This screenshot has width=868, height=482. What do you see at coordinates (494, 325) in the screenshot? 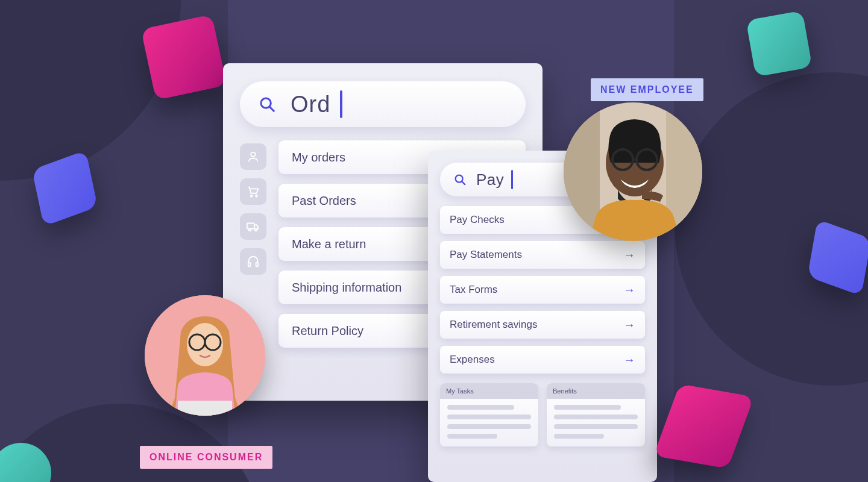
I see `result-label: Retirement savings` at bounding box center [494, 325].